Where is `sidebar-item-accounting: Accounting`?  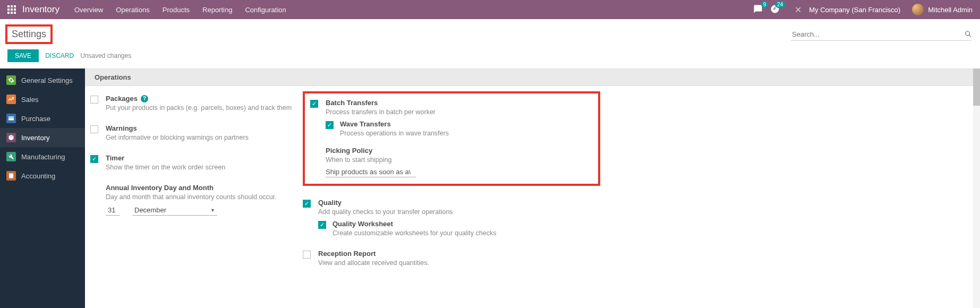
sidebar-item-accounting: Accounting is located at coordinates (42, 176).